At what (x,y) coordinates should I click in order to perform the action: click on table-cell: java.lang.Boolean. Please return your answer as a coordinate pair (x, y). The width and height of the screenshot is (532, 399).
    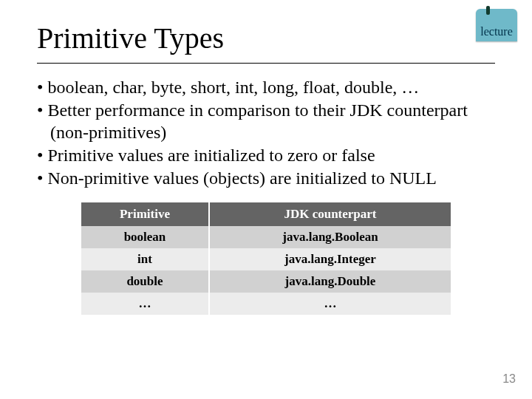
    Looking at the image, I should click on (330, 237).